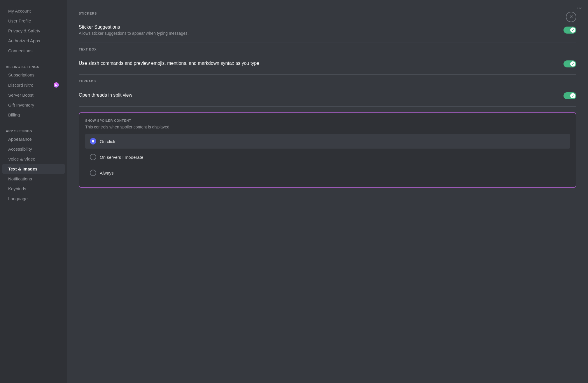 The width and height of the screenshot is (588, 383). Describe the element at coordinates (34, 58) in the screenshot. I see `sidebar-divider-billing` at that location.